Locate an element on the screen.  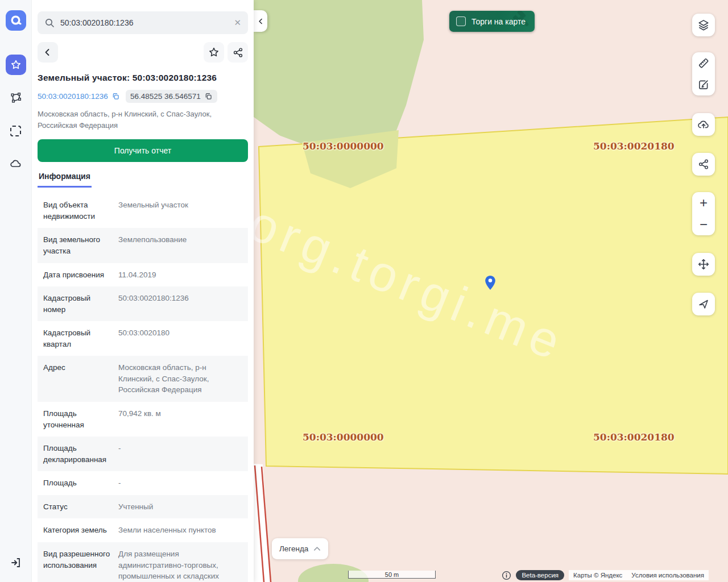
terms-of-use-link: Условия использования is located at coordinates (668, 575).